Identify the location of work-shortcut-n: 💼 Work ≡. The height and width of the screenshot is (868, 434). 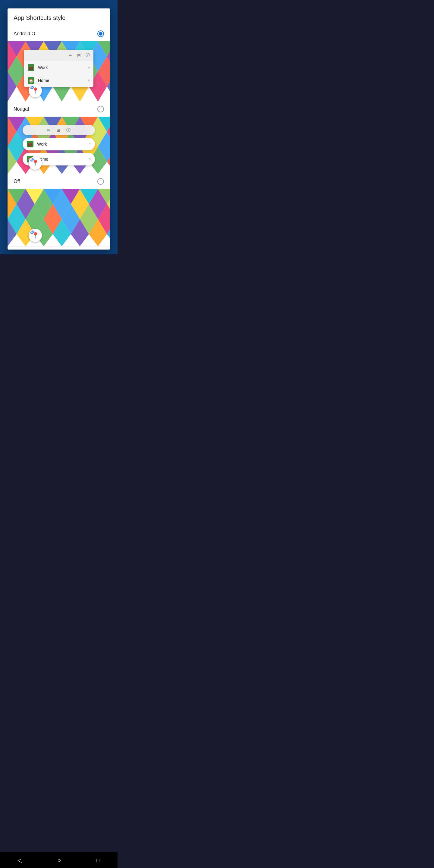
(59, 144).